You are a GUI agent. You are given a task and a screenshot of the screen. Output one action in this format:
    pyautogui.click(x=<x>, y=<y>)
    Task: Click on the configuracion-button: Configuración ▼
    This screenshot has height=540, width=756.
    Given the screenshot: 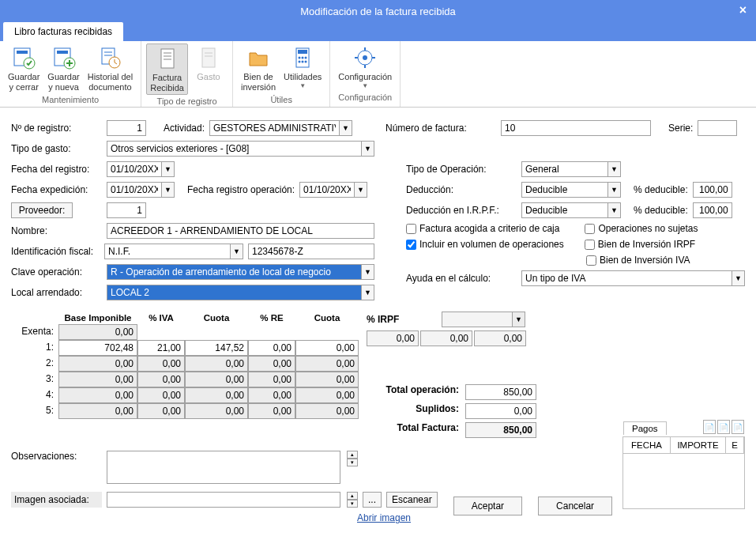 What is the action you would take?
    pyautogui.click(x=365, y=67)
    